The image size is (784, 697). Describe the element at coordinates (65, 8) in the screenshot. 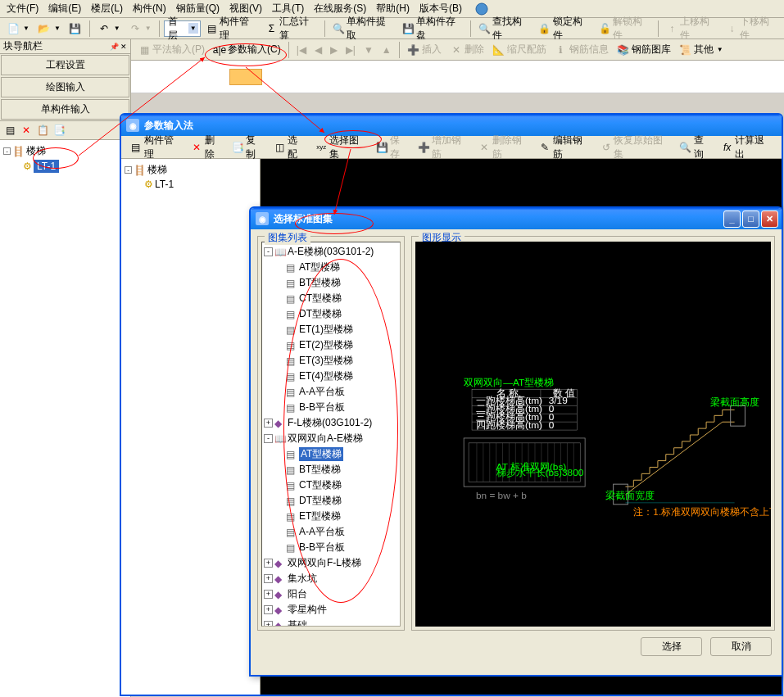

I see `menu-edit: 编辑(E)` at that location.